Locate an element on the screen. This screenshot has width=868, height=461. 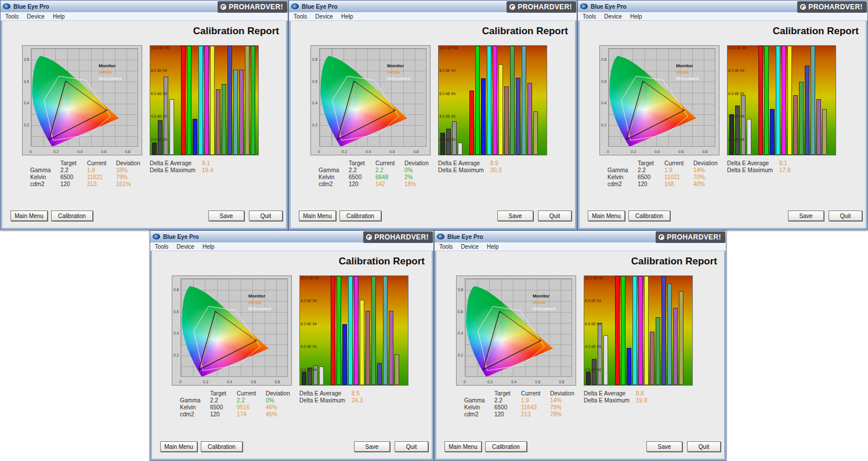
cie-chromaticity-diagram: MonitorsRGBISOcoated 0.80.60.40.200.20.4… is located at coordinates (370, 100).